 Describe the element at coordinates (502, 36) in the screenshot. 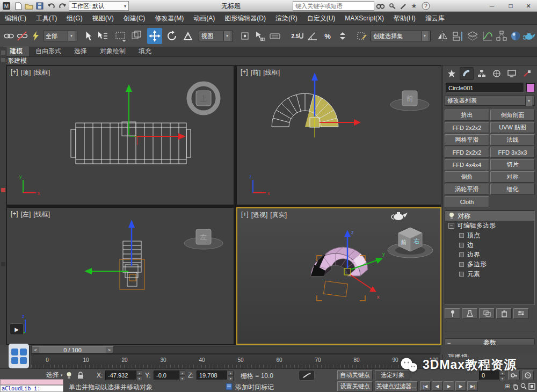

I see `schematic-view-icon` at that location.